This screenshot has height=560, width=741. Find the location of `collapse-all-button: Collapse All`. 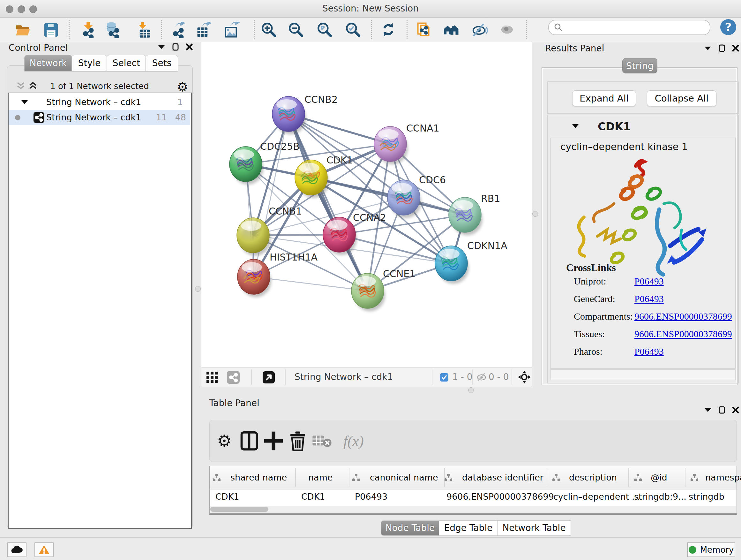

collapse-all-button: Collapse All is located at coordinates (682, 99).